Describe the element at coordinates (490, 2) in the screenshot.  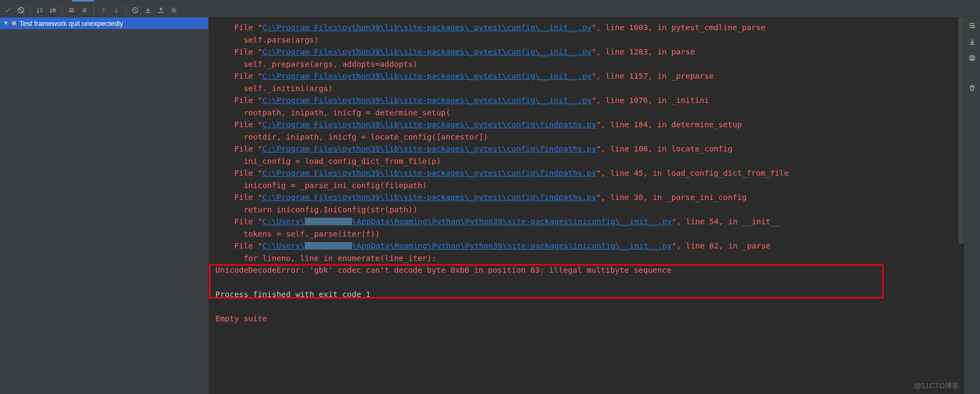
I see `tab-strip` at that location.